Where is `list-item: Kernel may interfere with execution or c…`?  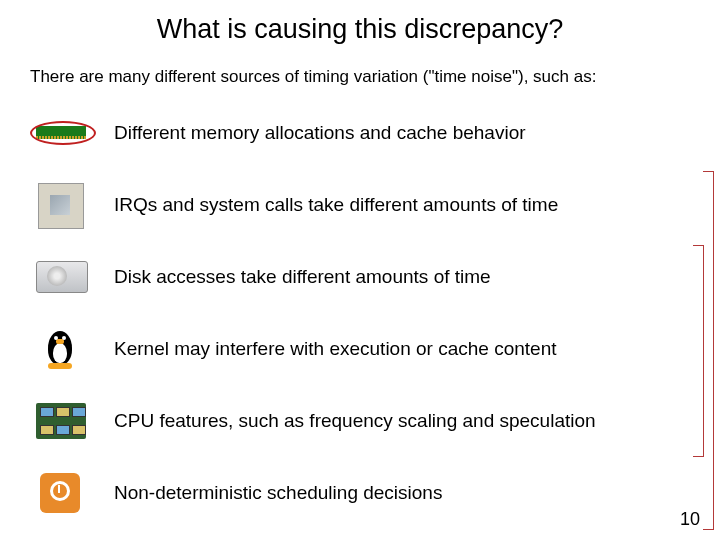
list-item: Kernel may interfere with execution or c… is located at coordinates (360, 349).